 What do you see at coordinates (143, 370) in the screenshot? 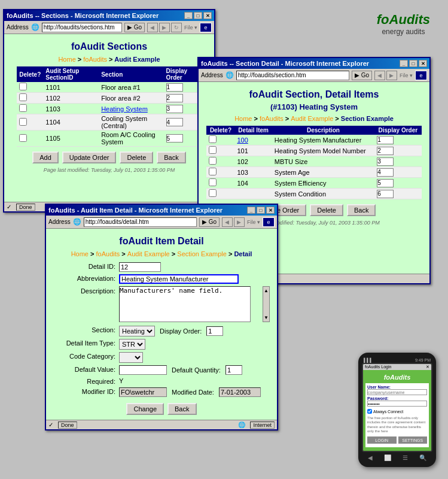
I see `default-value-input` at bounding box center [143, 370].